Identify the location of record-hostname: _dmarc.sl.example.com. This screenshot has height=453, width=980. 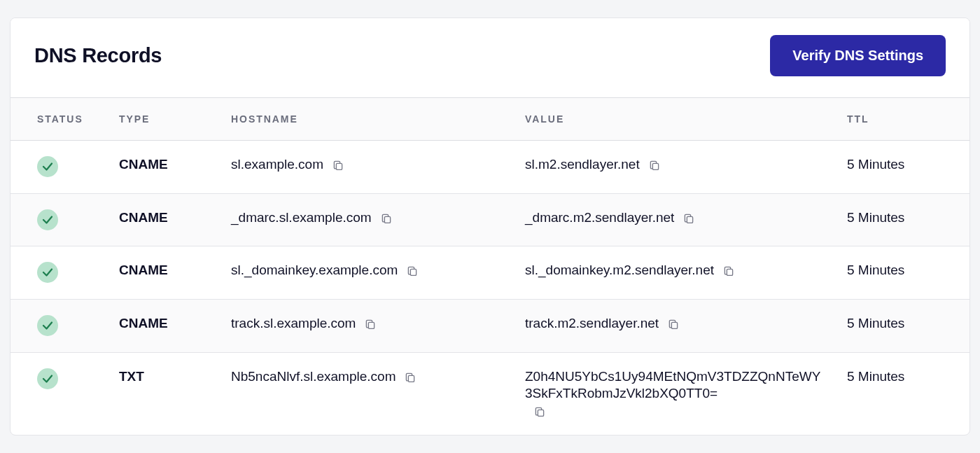
(301, 218).